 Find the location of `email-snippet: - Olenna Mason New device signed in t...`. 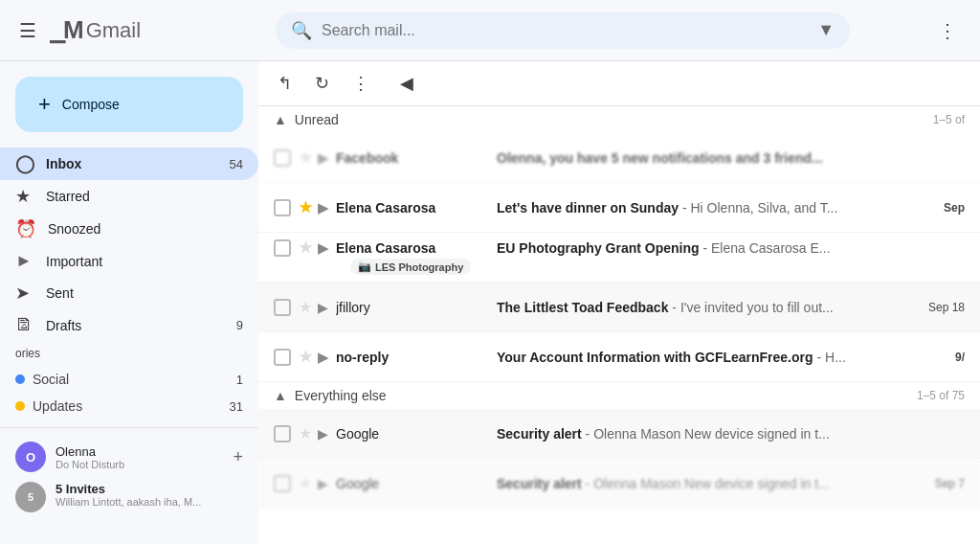

email-snippet: - Olenna Mason New device signed in t... is located at coordinates (708, 484).